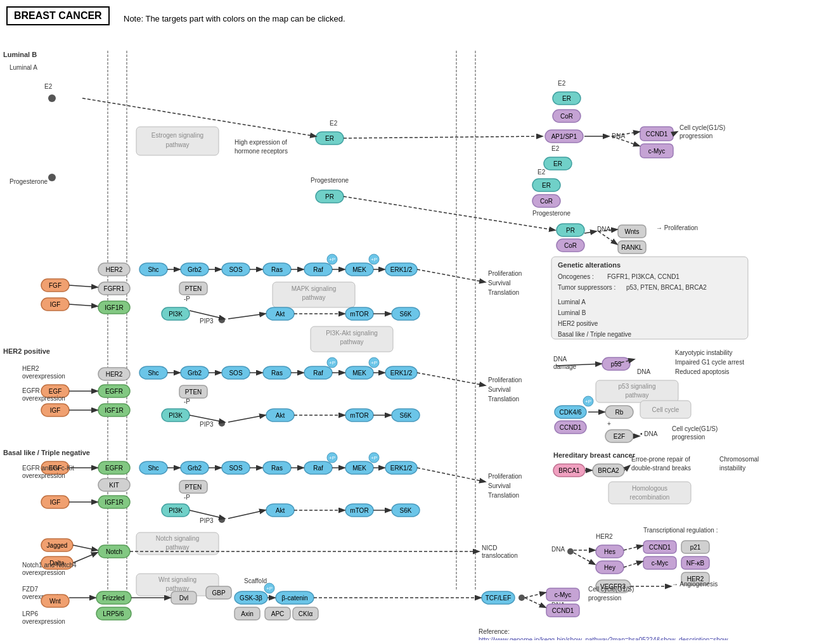  Describe the element at coordinates (330, 196) in the screenshot. I see `pr-center: PR` at that location.